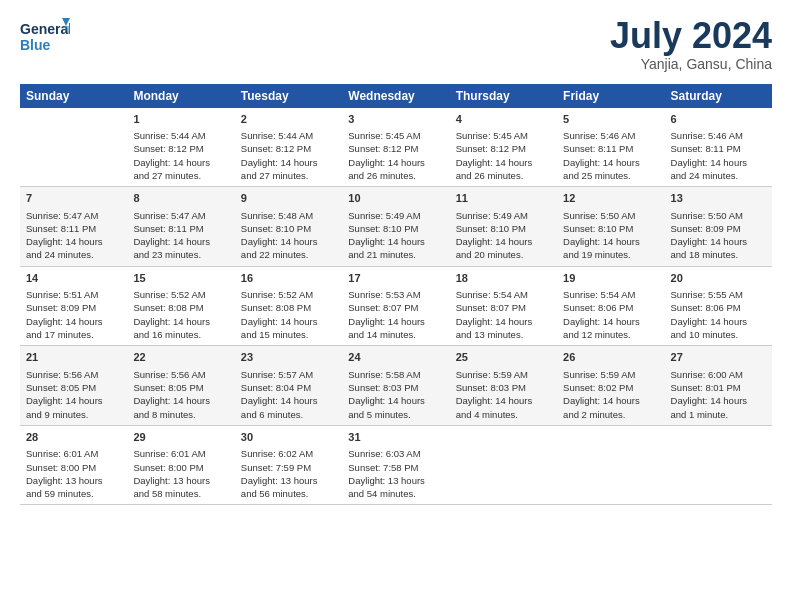 This screenshot has height=612, width=792. Describe the element at coordinates (288, 198) in the screenshot. I see `day-number: 9` at that location.